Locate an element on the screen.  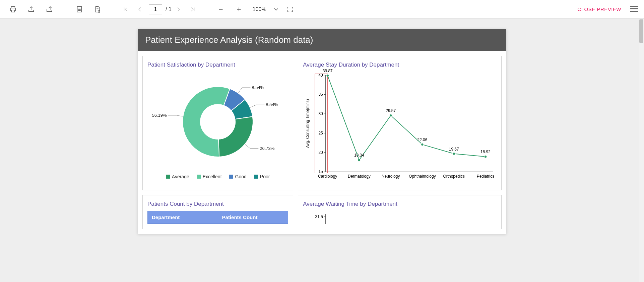
document-plus-icon is located at coordinates (98, 9).